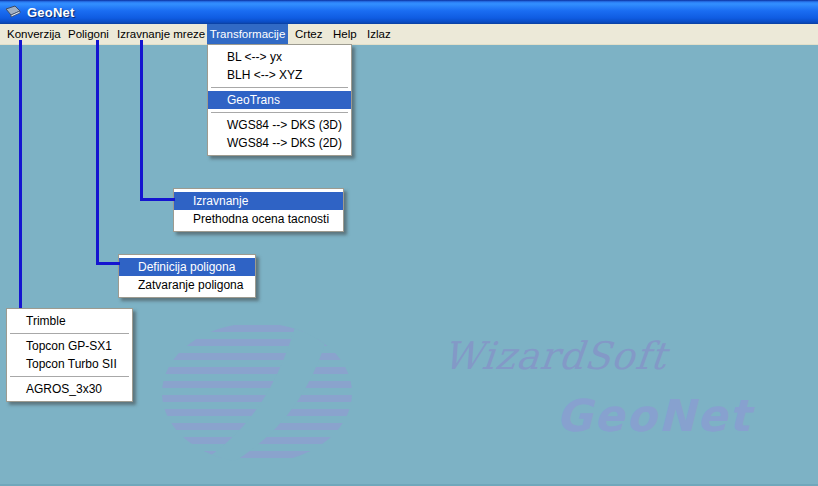 Image resolution: width=818 pixels, height=486 pixels. What do you see at coordinates (70, 389) in the screenshot?
I see `menuitem-agros-3x30: AGROS_3x30` at bounding box center [70, 389].